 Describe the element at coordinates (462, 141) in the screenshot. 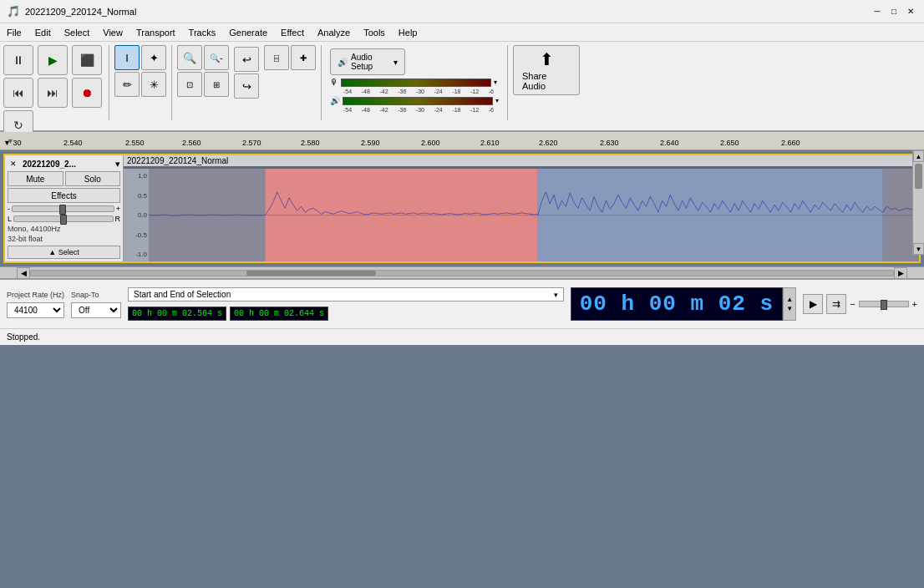

I see `timeline-ruler: ▼ ▼ 30 2.540 2.550 2.560 2.570 2.580 2.5…` at that location.